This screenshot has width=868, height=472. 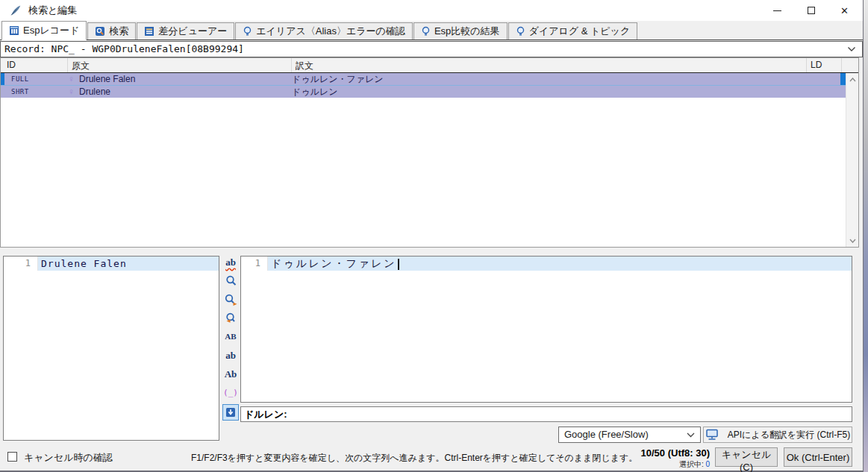 What do you see at coordinates (460, 31) in the screenshot?
I see `tab-esp-compare: Esp比較の結果` at bounding box center [460, 31].